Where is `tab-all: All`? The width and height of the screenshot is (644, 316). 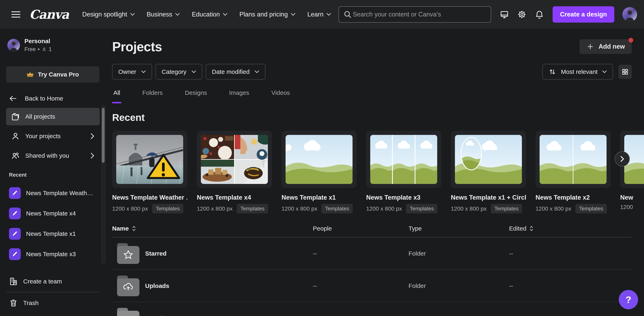
tab-all: All is located at coordinates (117, 96).